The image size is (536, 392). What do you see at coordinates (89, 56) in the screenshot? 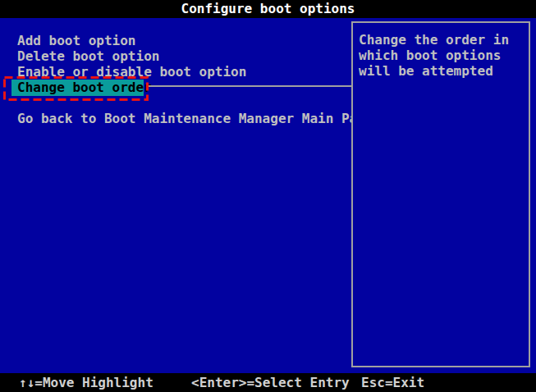
I see `menu-item-delete-boot-option: Delete boot option` at bounding box center [89, 56].